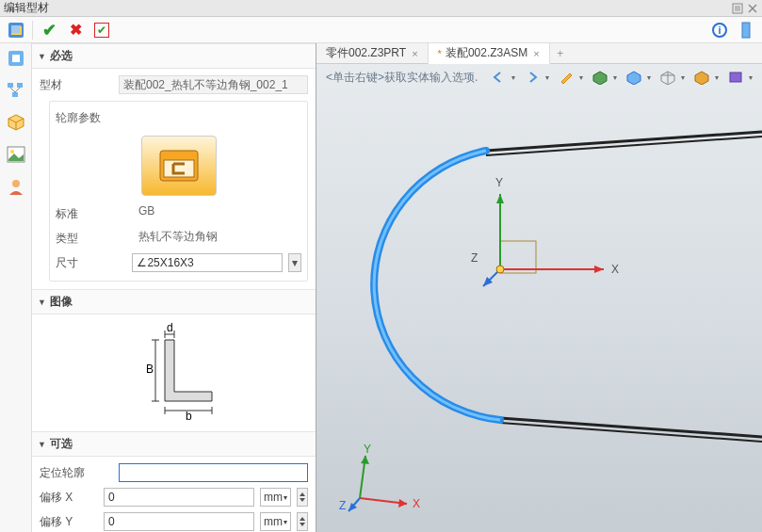 The height and width of the screenshot is (532, 762). Describe the element at coordinates (76, 85) in the screenshot. I see `profile-label: 型材` at that location.